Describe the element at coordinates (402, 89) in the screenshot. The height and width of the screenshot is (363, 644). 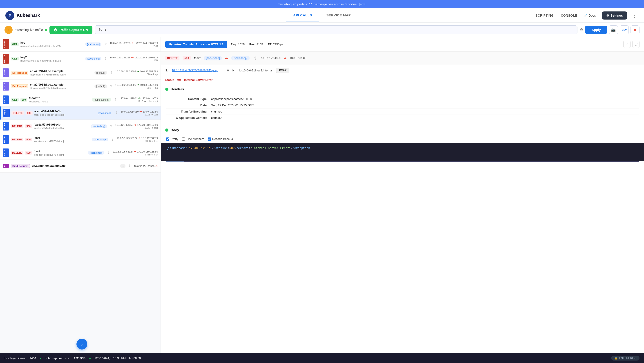
I see `headers-section-header: Headers` at that location.